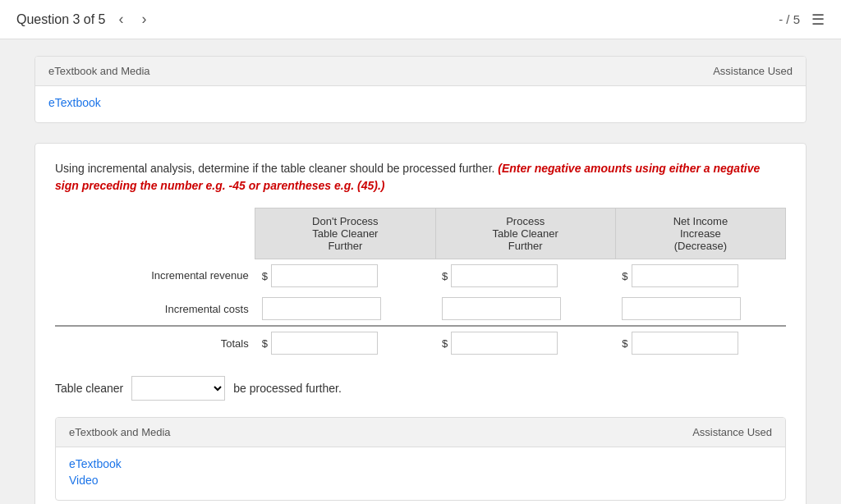 This screenshot has height=504, width=841. I want to click on dollar-sign-3: $, so click(624, 276).